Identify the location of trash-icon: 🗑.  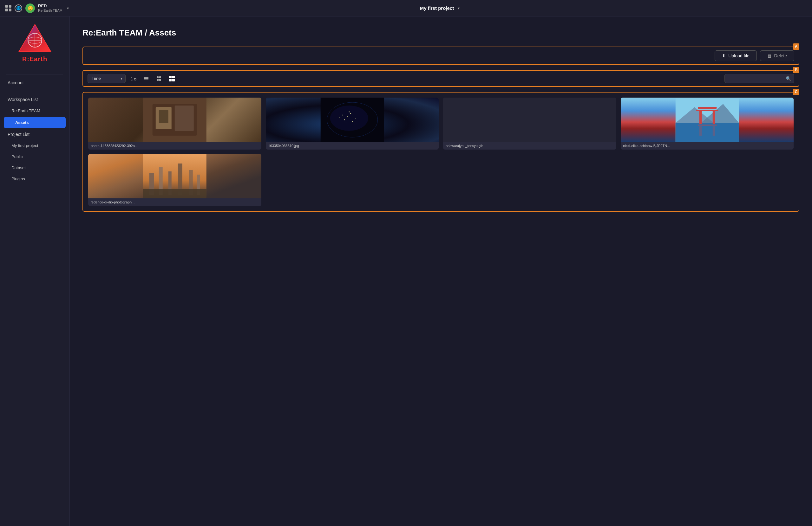
(770, 56).